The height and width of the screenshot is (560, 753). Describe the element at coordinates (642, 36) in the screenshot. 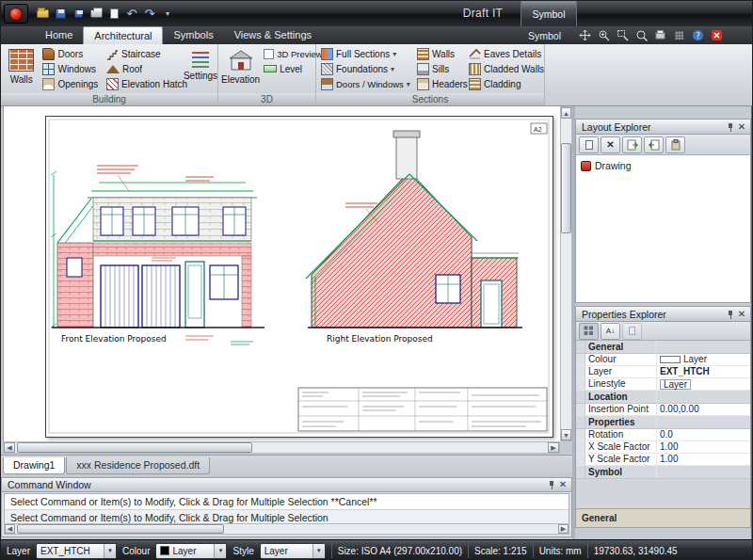

I see `zoom-extents-button` at that location.